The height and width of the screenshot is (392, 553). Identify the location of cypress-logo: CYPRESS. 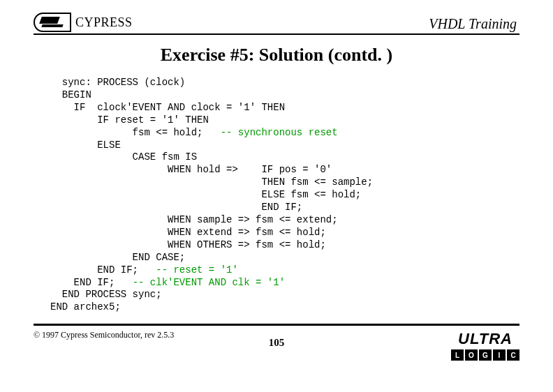
(83, 22).